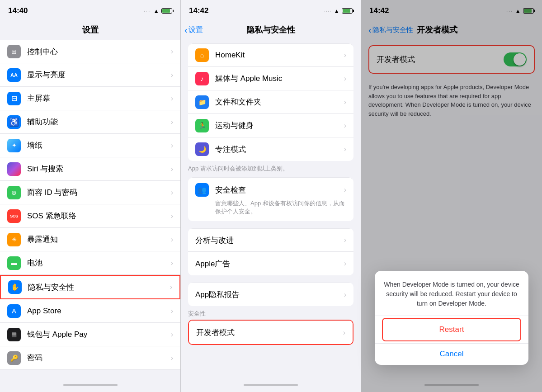 This screenshot has width=542, height=392. What do you see at coordinates (90, 193) in the screenshot?
I see `settings-item-face-id: ⊕ 面容 ID 与密码 ›` at bounding box center [90, 193].